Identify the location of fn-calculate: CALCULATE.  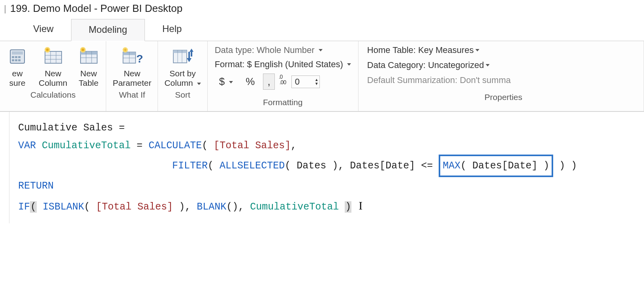
(175, 145).